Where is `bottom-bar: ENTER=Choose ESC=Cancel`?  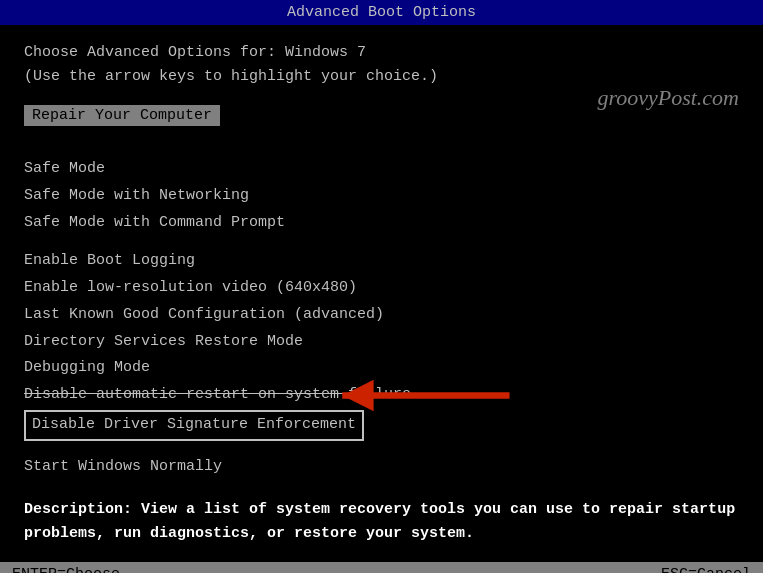
bottom-bar: ENTER=Choose ESC=Cancel is located at coordinates (382, 568).